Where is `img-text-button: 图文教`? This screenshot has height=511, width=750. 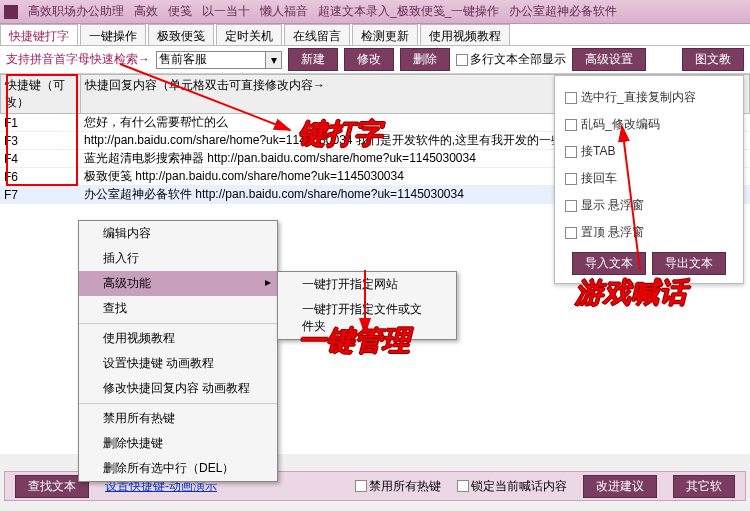
img-text-button: 图文教 is located at coordinates (713, 60).